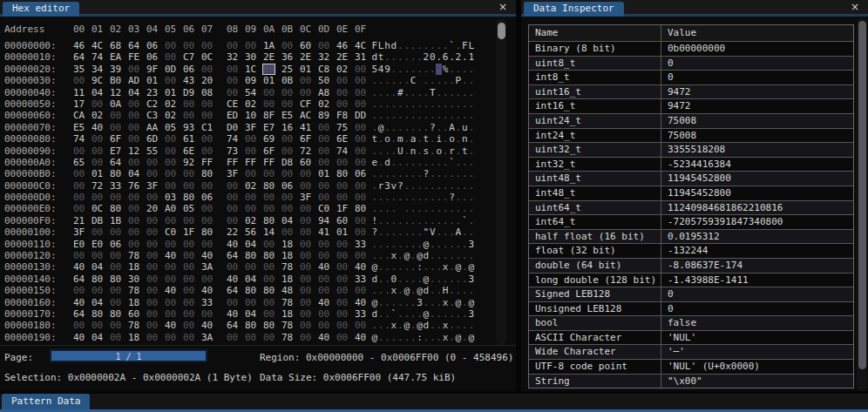  What do you see at coordinates (342, 139) in the screenshot?
I see `hex-byte: 6E` at bounding box center [342, 139].